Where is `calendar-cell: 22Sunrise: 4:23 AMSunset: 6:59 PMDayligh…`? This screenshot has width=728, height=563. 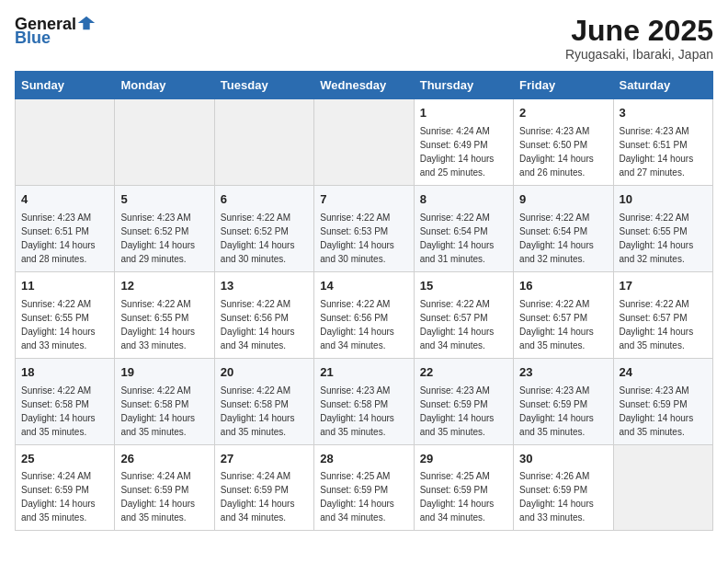 calendar-cell: 22Sunrise: 4:23 AMSunset: 6:59 PMDayligh… is located at coordinates (463, 401).